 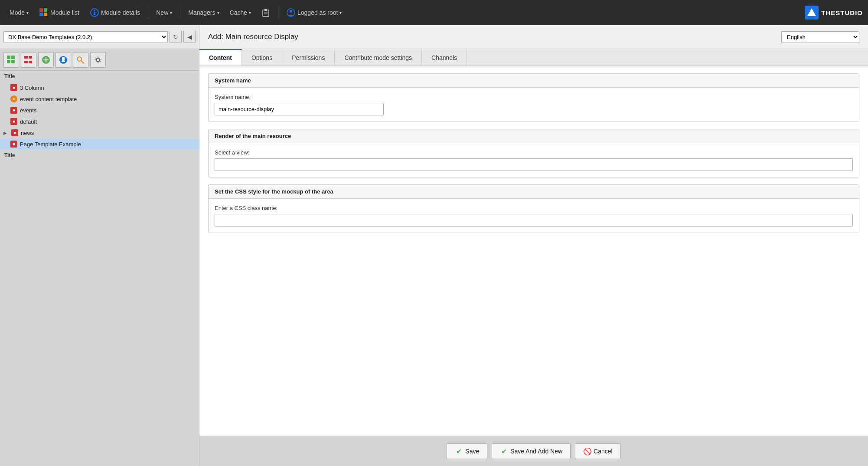 What do you see at coordinates (266, 13) in the screenshot?
I see `clipboard-nav` at bounding box center [266, 13].